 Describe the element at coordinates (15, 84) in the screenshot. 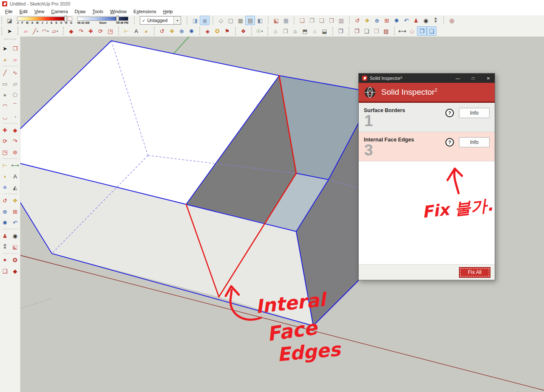

I see `rotated-rectangle-icon: ▱` at that location.